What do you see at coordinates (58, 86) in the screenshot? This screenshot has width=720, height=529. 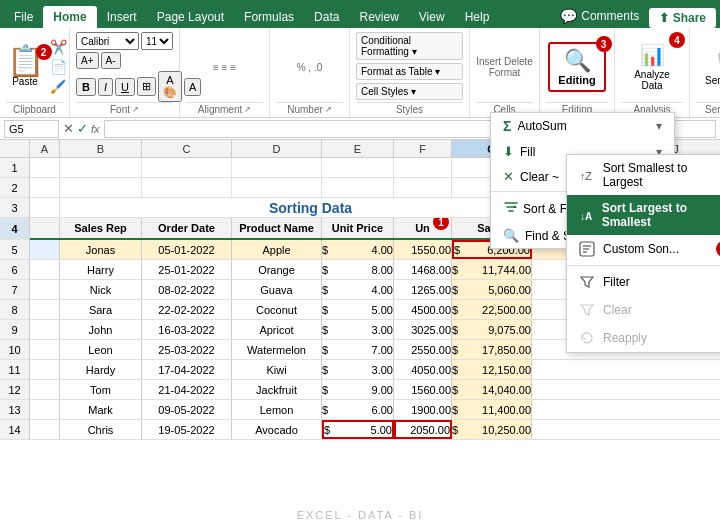 I see `format-painter-button: 🖌️` at bounding box center [58, 86].